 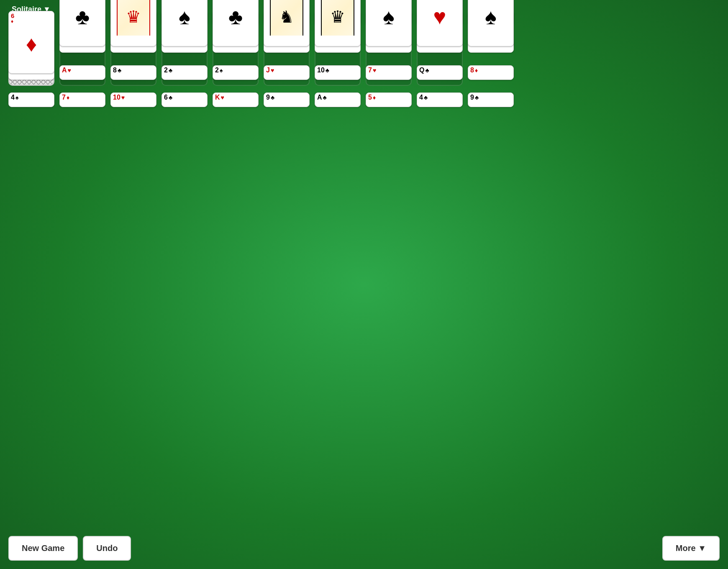 I want to click on table-row: 4♣, so click(x=440, y=100).